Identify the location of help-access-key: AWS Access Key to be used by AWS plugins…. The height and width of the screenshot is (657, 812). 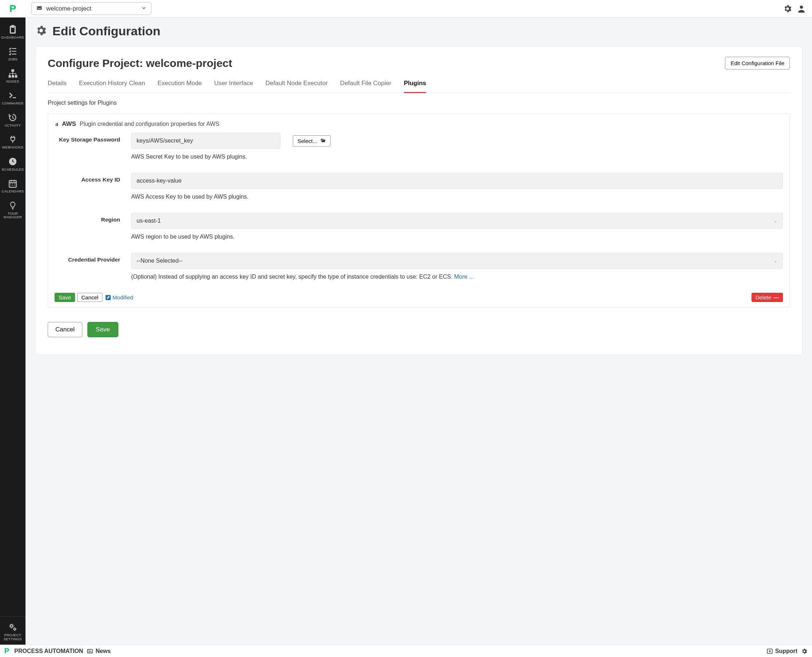
(457, 197).